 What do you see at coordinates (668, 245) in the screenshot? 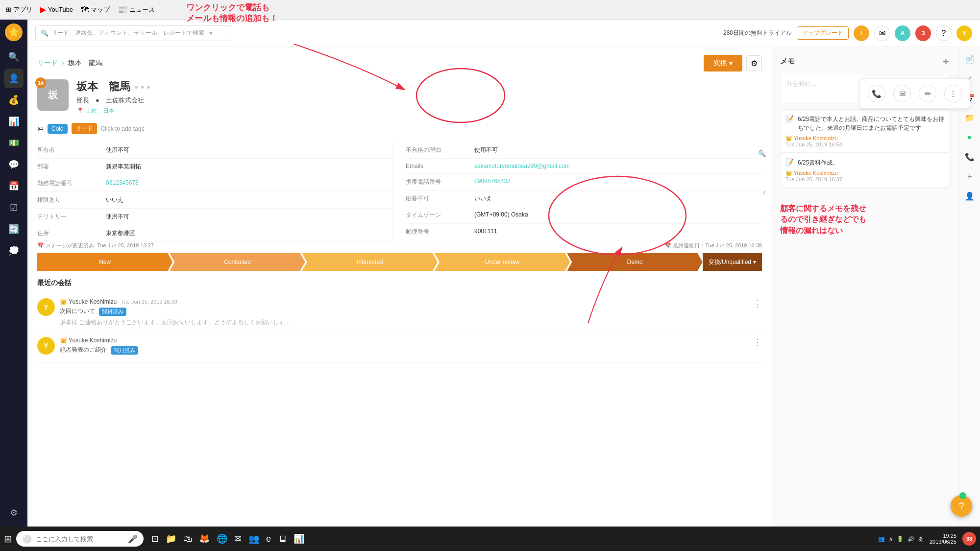
I see `contact-icon: 📅` at bounding box center [668, 245].